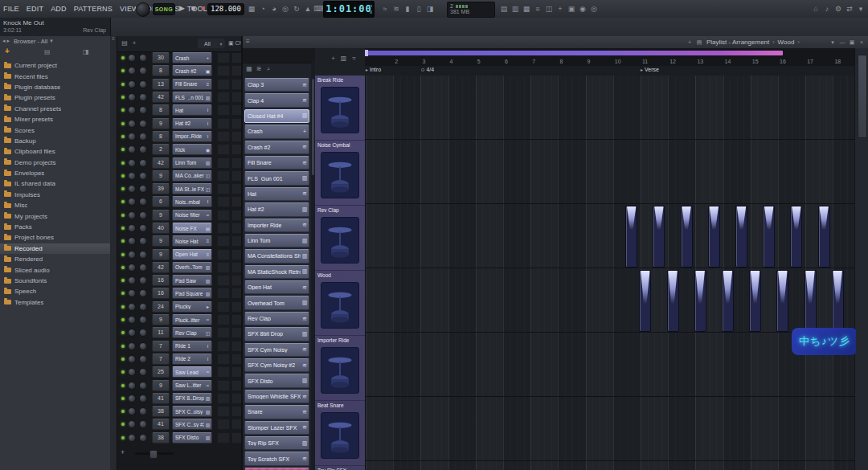 This screenshot has width=868, height=470. I want to click on picker-item-clap-3: Clap 3≋, so click(276, 85).